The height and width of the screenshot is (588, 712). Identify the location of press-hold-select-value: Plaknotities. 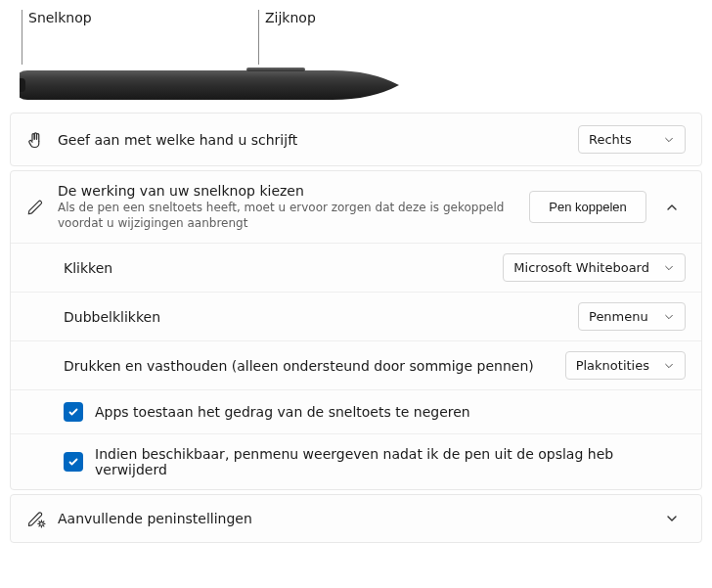
(612, 366).